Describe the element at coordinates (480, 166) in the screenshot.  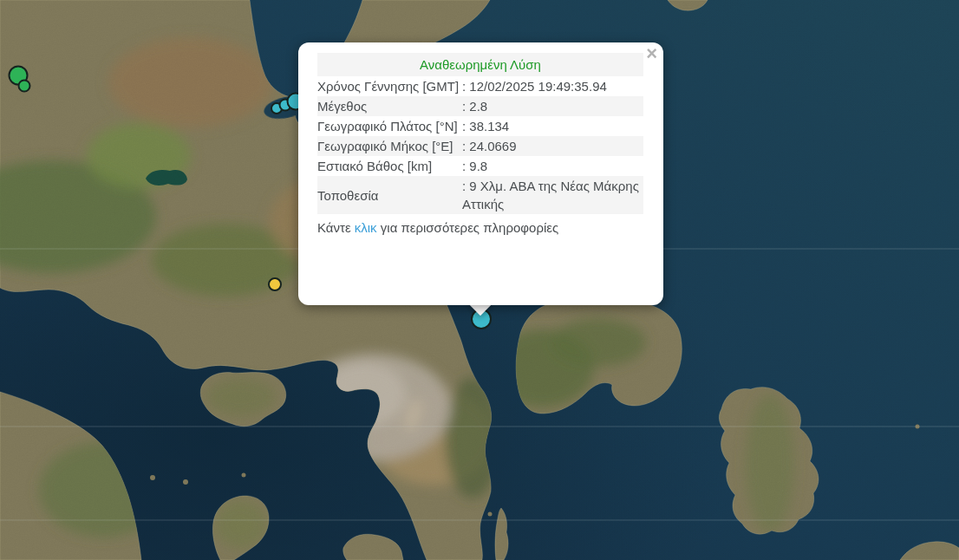
I see `popup-row: Εστιακό Βάθος [km]: 9.8` at that location.